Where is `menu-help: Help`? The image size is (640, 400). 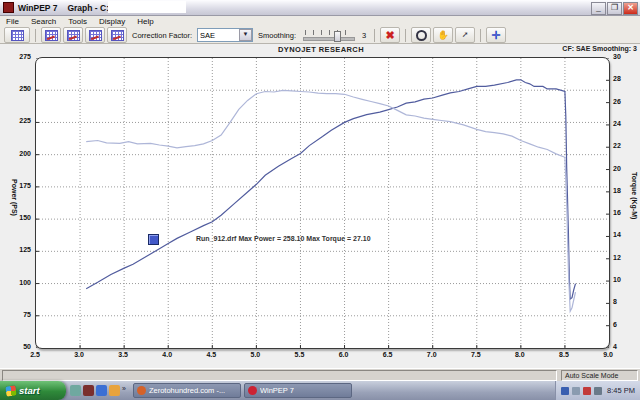
menu-help: Help is located at coordinates (145, 22).